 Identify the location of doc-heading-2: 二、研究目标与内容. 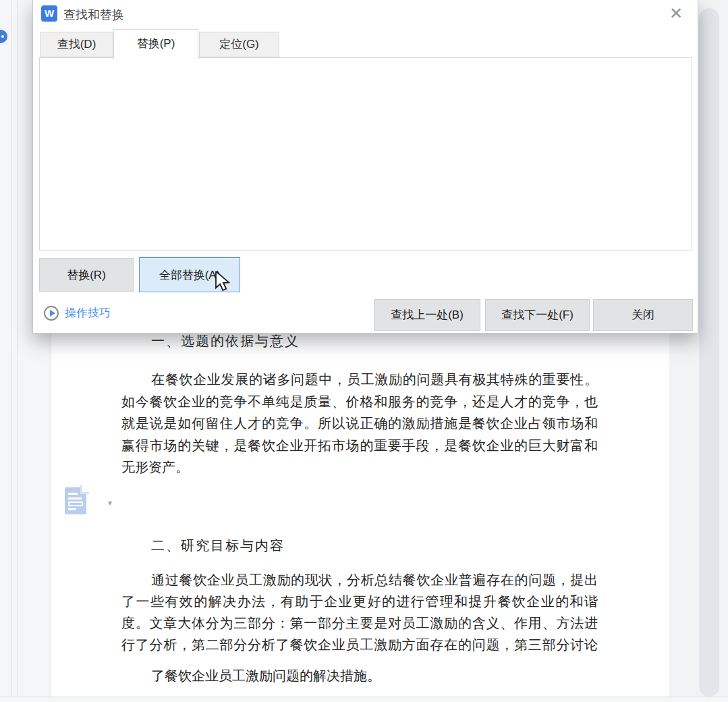
(218, 545).